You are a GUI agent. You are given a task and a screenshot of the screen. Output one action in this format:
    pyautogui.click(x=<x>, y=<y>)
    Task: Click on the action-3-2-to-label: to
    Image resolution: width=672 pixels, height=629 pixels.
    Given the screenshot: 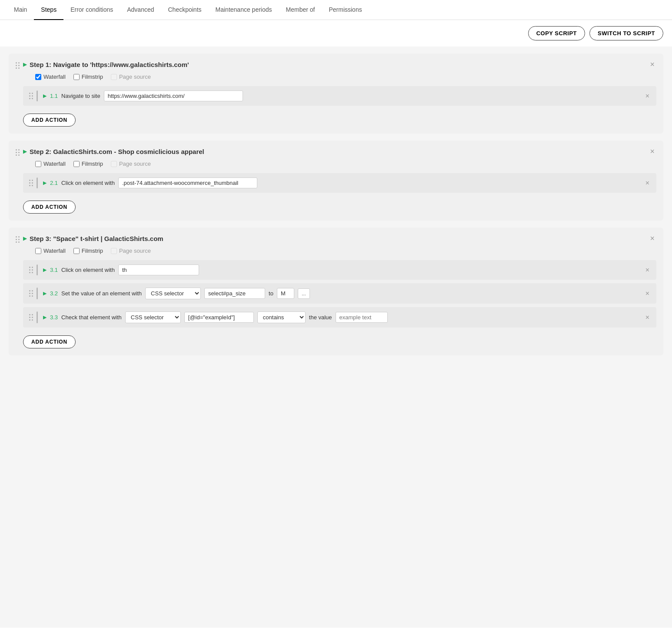 What is the action you would take?
    pyautogui.click(x=271, y=293)
    